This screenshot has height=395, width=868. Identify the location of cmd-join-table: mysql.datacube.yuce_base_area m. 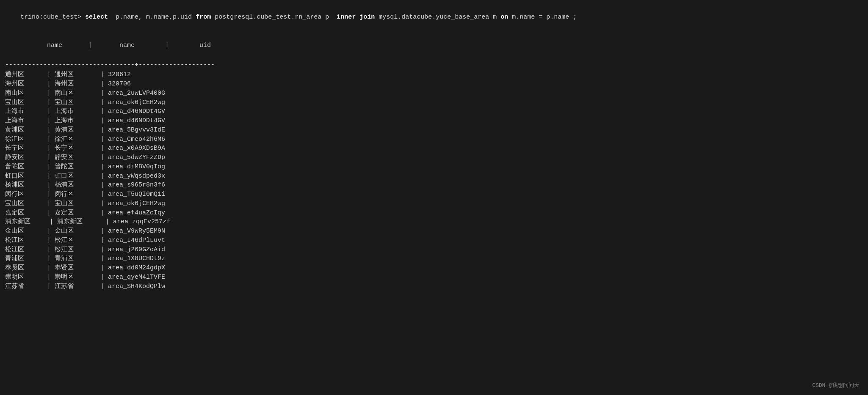
(438, 17).